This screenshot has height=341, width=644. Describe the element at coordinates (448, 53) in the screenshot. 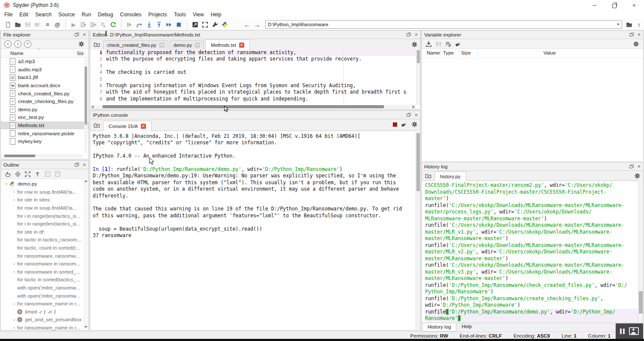

I see `column-type: Type` at that location.